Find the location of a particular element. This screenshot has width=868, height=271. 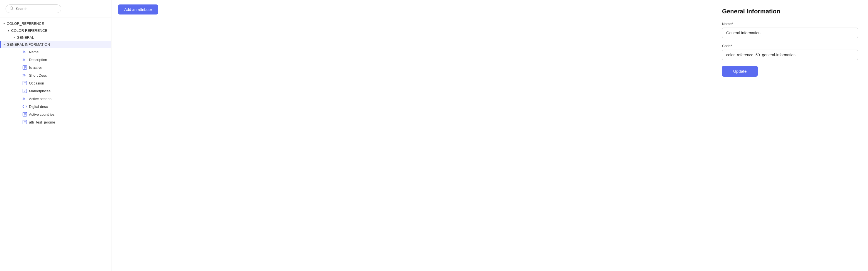

left-panel: ▾ COLOR_REFERENCE ▾ COLOR REFERENCE ▾ GE… is located at coordinates (56, 136).